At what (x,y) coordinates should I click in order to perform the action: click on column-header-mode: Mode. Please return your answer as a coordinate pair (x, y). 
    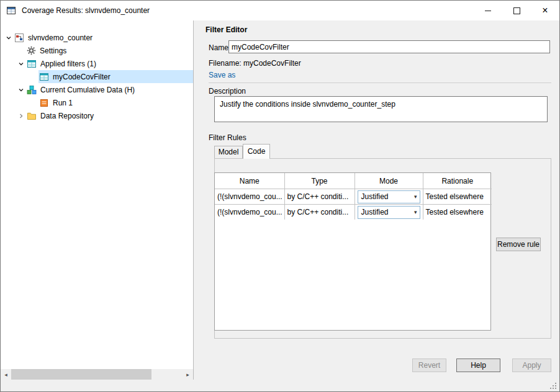
    Looking at the image, I should click on (389, 181).